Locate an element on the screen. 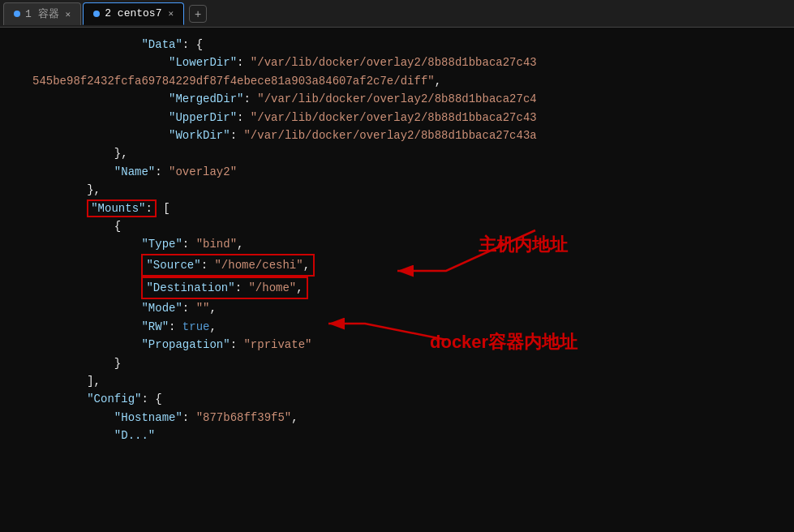 The height and width of the screenshot is (532, 794). tab-label: 2 centos7 is located at coordinates (133, 13).